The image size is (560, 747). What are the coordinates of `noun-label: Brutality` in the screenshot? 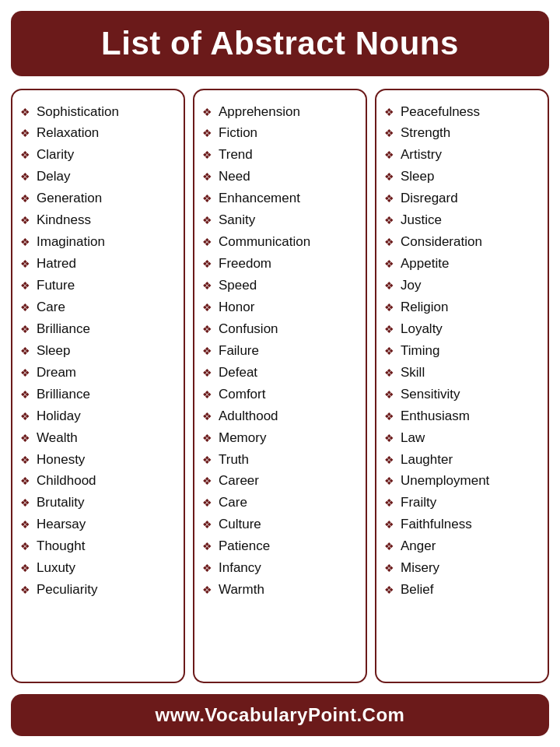 It's located at (61, 503).